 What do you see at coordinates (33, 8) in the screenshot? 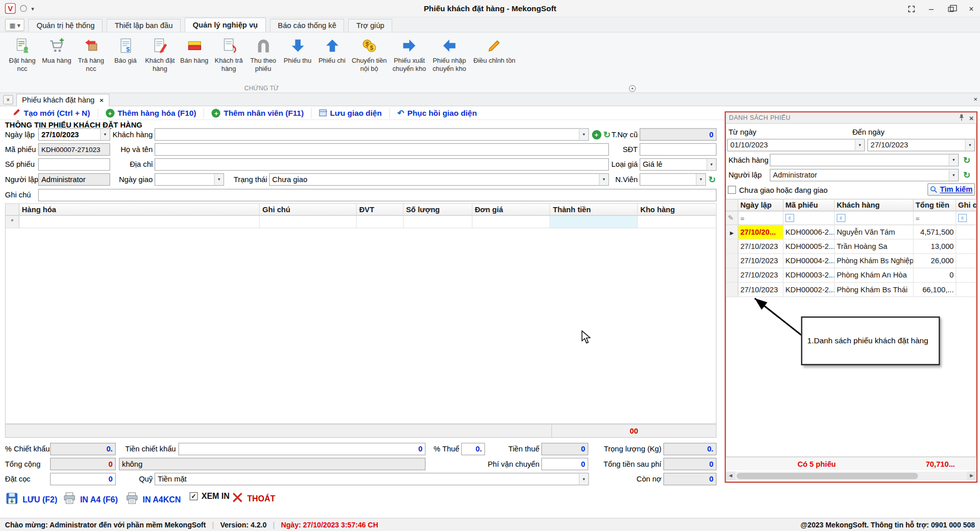
I see `quick-access-dropdown-icon: ▾` at bounding box center [33, 8].